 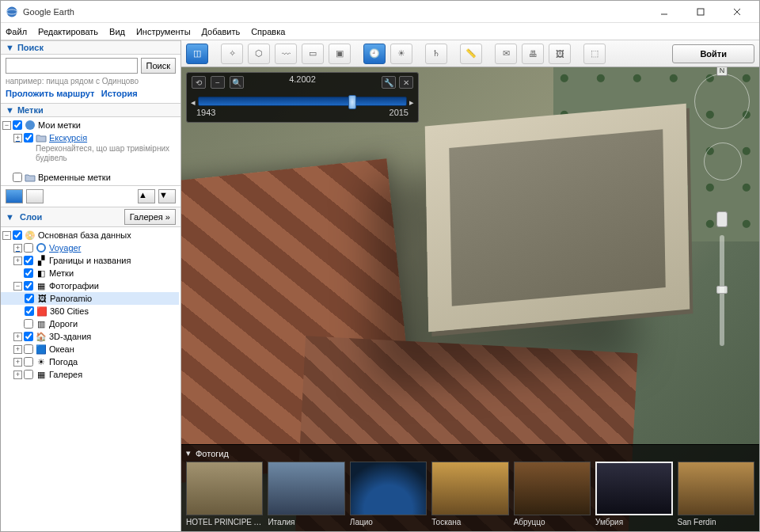 I want to click on zoom-out-icon: −, so click(x=218, y=82).